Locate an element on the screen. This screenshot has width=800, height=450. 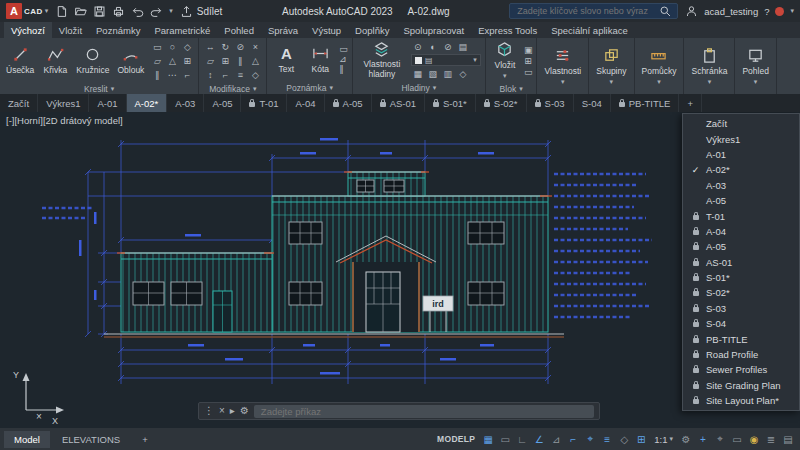
ribbon-mini-icon: ◐ is located at coordinates (433, 46).